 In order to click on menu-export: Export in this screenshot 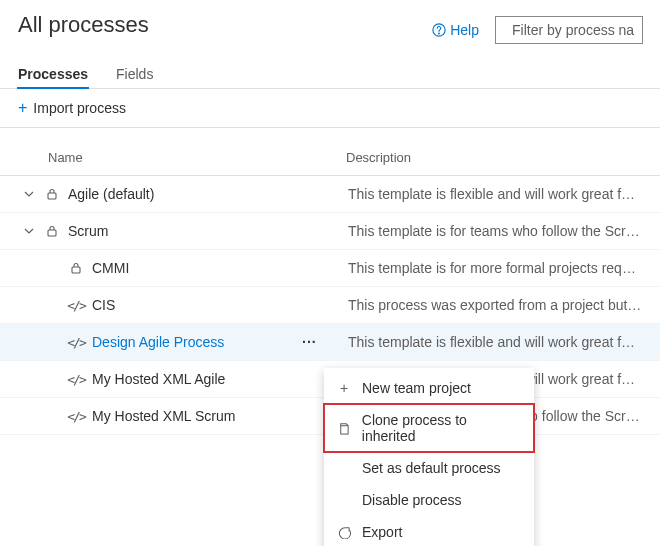, I will do `click(429, 531)`.